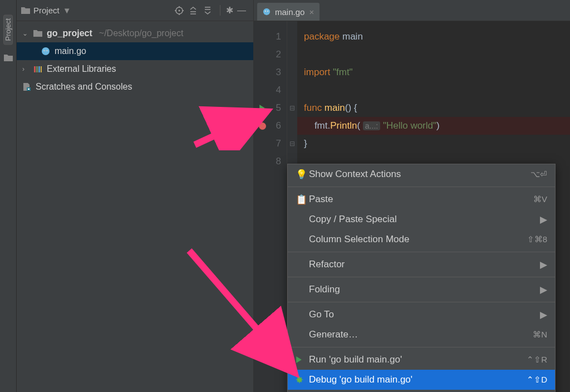  Describe the element at coordinates (227, 10) in the screenshot. I see `gear-icon: ✱` at that location.